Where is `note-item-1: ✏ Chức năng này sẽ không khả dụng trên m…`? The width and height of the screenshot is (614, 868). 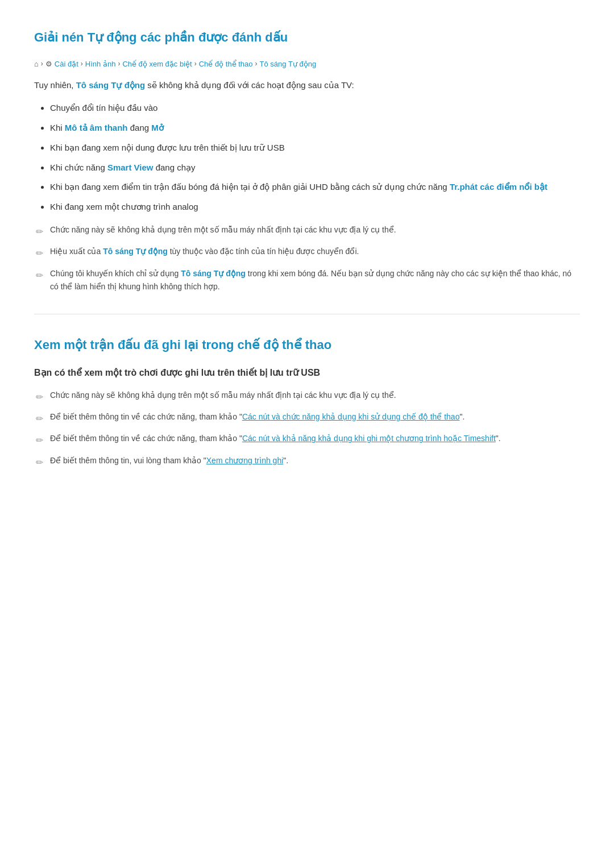
note-item-1: ✏ Chức năng này sẽ không khả dụng trên m… is located at coordinates (307, 231).